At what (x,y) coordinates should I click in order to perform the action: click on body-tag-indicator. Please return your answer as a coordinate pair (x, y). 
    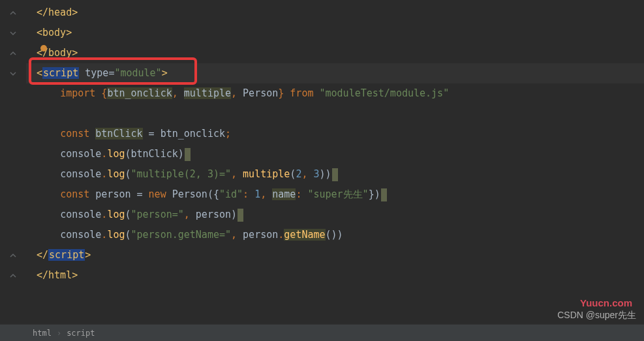
    Looking at the image, I should click on (44, 48).